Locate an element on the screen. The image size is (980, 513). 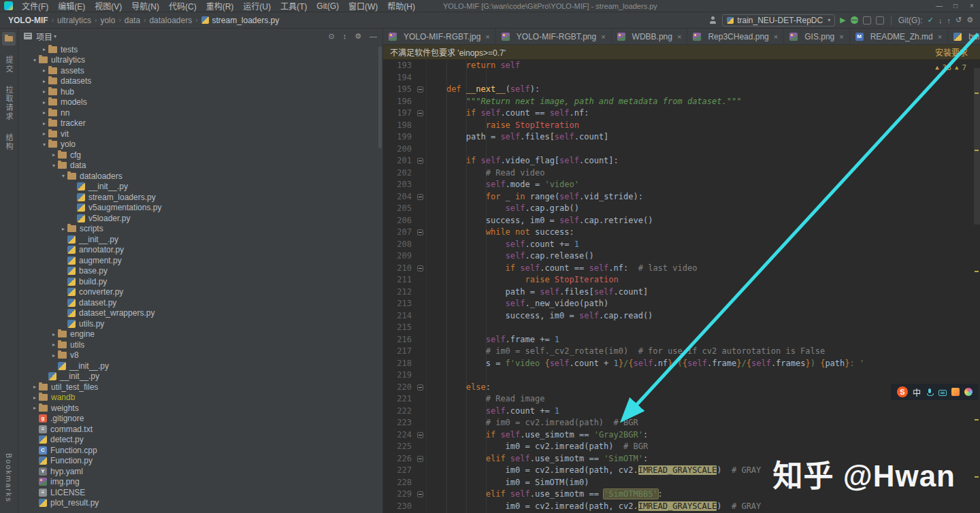
line-number: 204 is located at coordinates (399, 197).